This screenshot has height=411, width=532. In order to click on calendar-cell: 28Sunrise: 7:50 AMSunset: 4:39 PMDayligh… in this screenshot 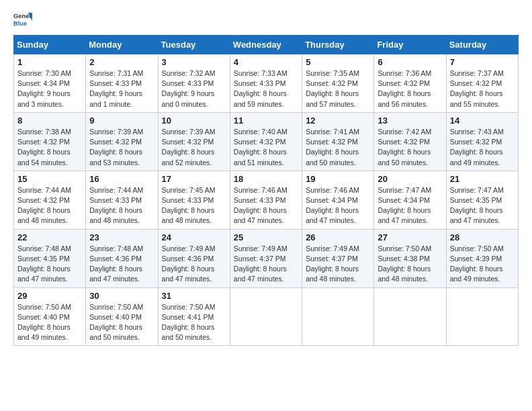, I will do `click(482, 258)`.